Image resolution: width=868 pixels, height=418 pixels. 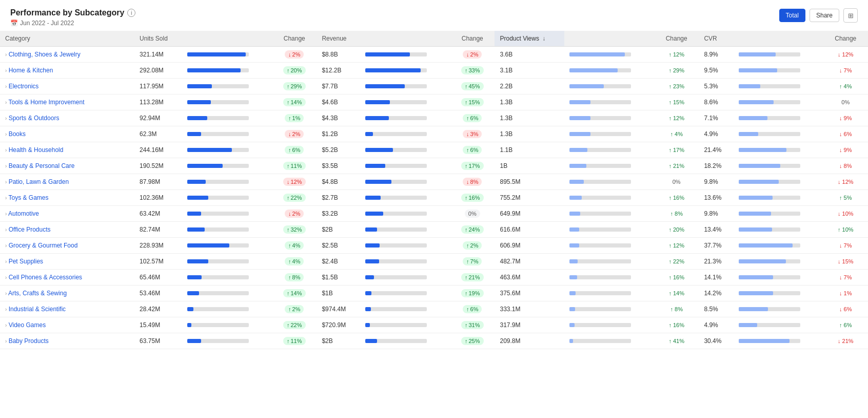 I want to click on category-cell: › Sports & Outdoors, so click(x=67, y=118).